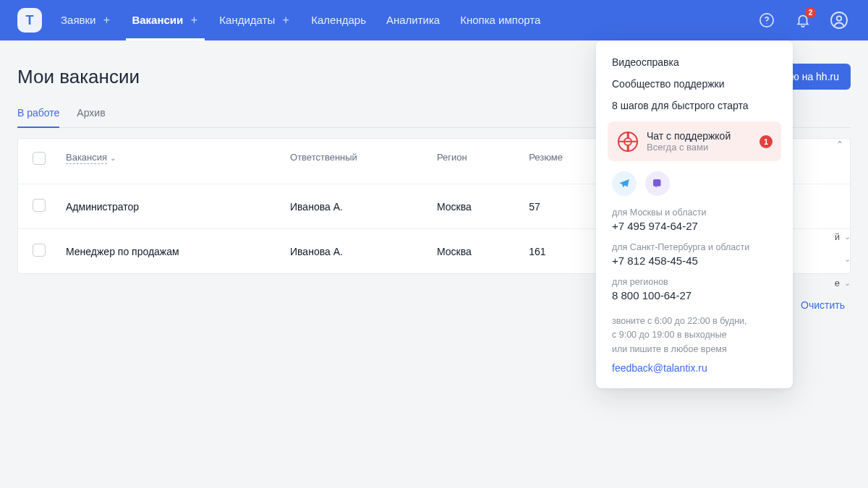 Image resolution: width=868 pixels, height=488 pixels. I want to click on nav-calendar: Календарь, so click(339, 20).